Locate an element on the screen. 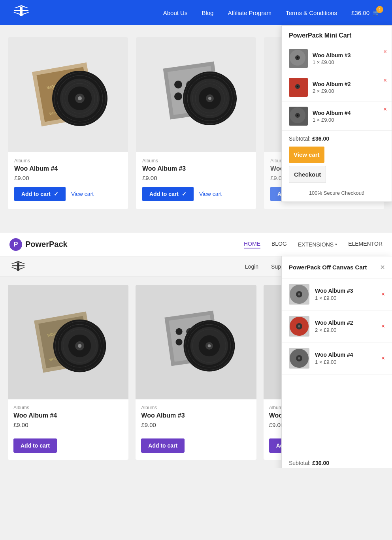 The image size is (392, 540). add-to-cart-button-2: Add to cart ✓ is located at coordinates (168, 194).